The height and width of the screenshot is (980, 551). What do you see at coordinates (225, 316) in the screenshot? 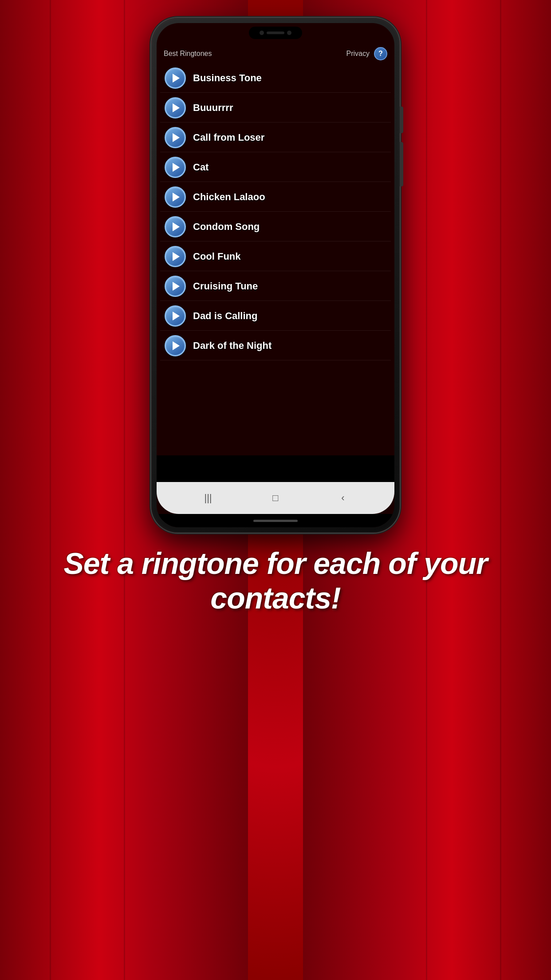
I see `ringtone-name: Dad is Calling` at bounding box center [225, 316].